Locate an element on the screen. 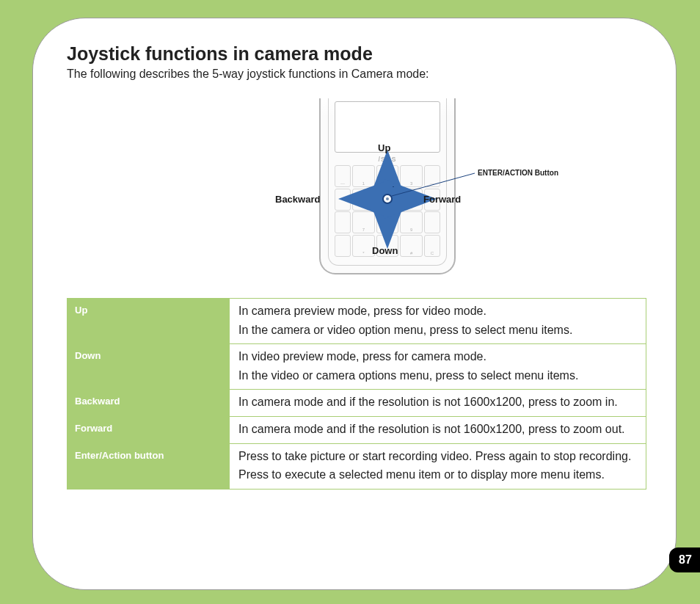 This screenshot has width=700, height=604. page-number: 87 is located at coordinates (685, 560).